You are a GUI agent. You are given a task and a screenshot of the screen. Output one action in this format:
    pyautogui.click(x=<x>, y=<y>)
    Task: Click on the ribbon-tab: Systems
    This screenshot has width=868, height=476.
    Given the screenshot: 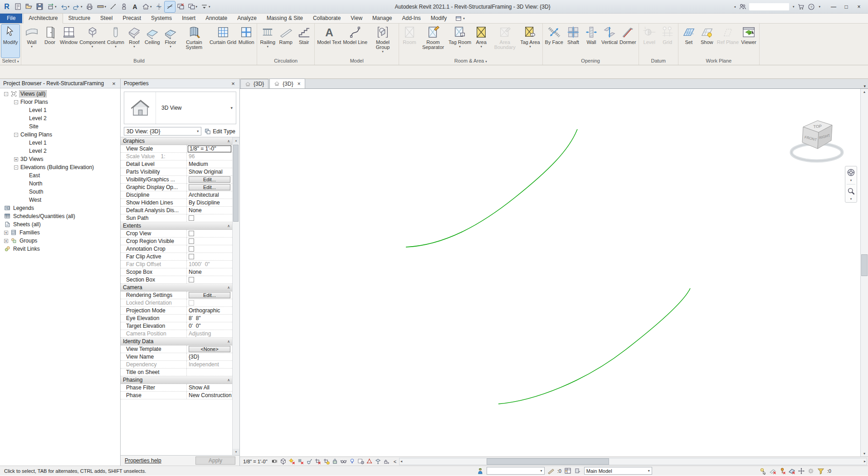 What is the action you would take?
    pyautogui.click(x=161, y=18)
    